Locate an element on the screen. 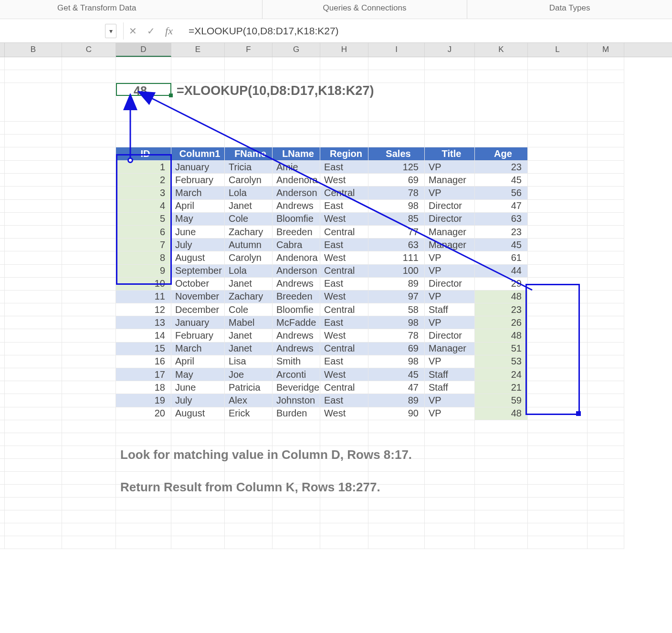  table-cell: 7 is located at coordinates (144, 245).